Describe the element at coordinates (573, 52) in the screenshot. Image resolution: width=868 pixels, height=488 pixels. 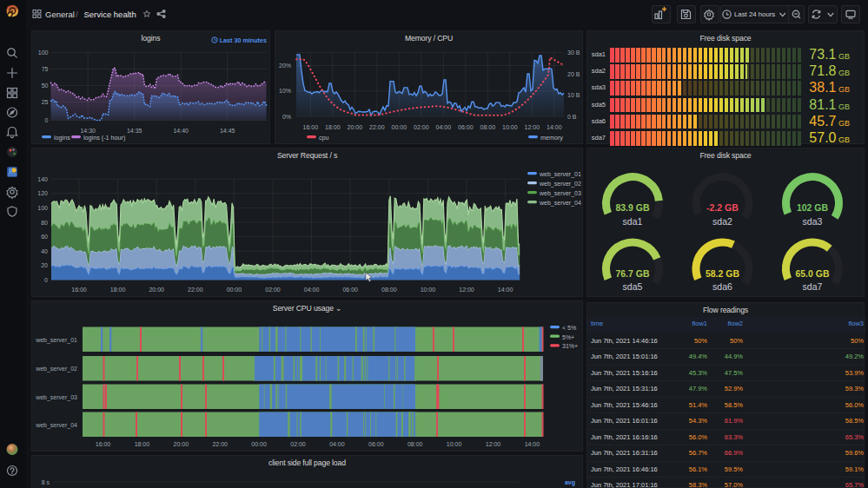
I see `svg-text: 30 B` at that location.